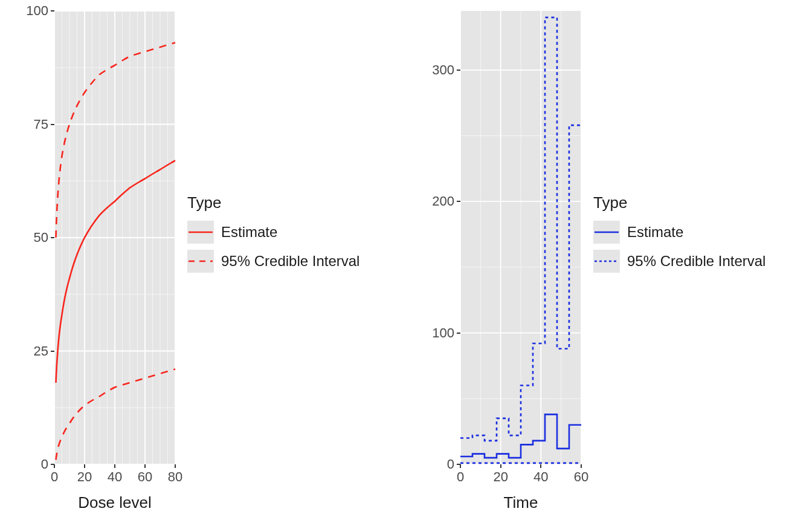 The width and height of the screenshot is (812, 523). I want to click on legend-swatch-dot, so click(607, 261).